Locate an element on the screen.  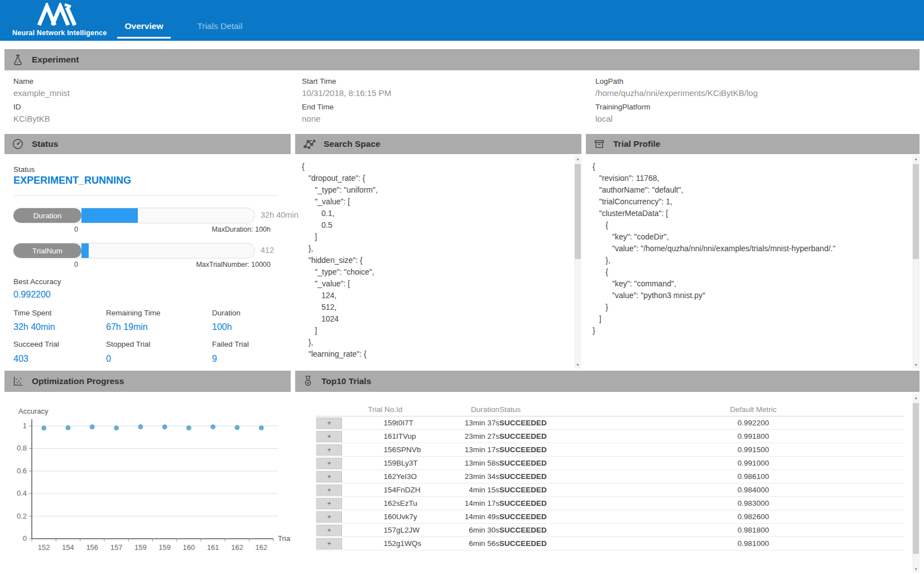
stat-value: 9 is located at coordinates (214, 359).